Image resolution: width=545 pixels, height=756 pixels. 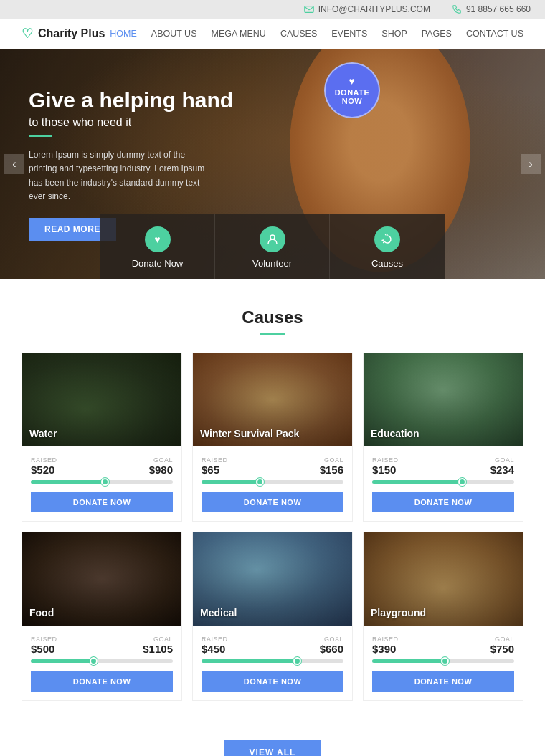 What do you see at coordinates (437, 34) in the screenshot?
I see `nav-pages: PAGES` at bounding box center [437, 34].